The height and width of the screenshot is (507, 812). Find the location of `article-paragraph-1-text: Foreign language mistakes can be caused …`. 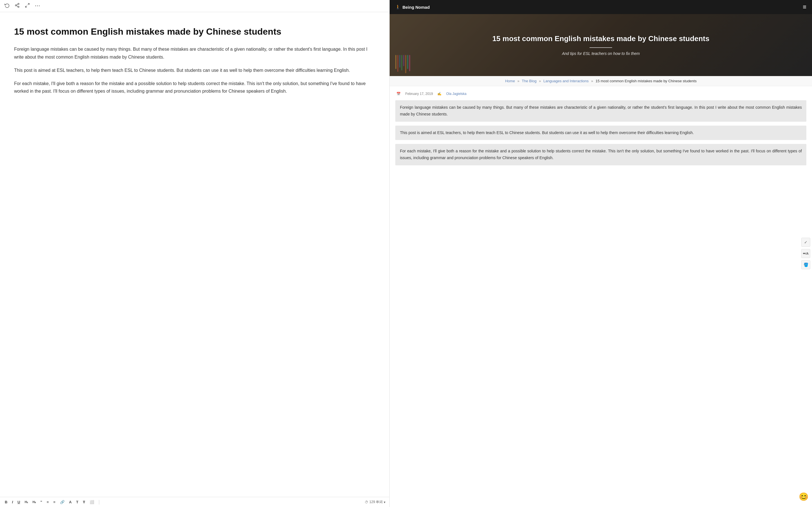

article-paragraph-1-text: Foreign language mistakes can be caused … is located at coordinates (601, 111).